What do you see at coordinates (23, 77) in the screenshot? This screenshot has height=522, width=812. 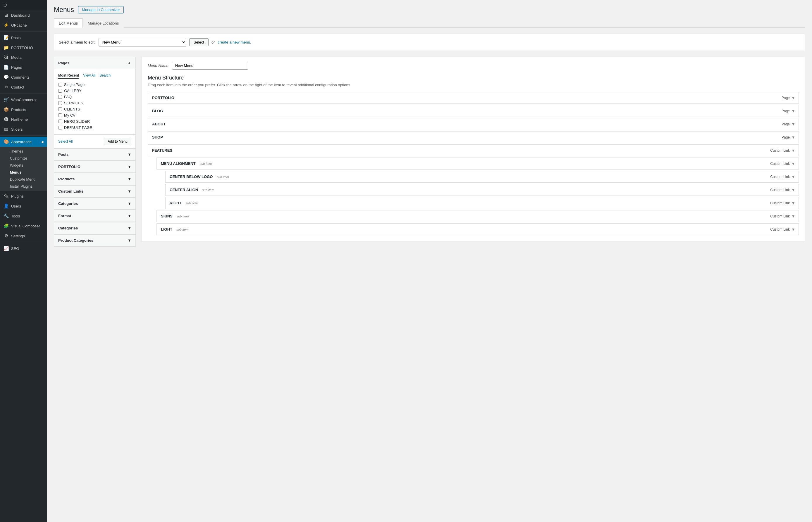 I see `sidebar-item-comments: 💬 Comments` at bounding box center [23, 77].